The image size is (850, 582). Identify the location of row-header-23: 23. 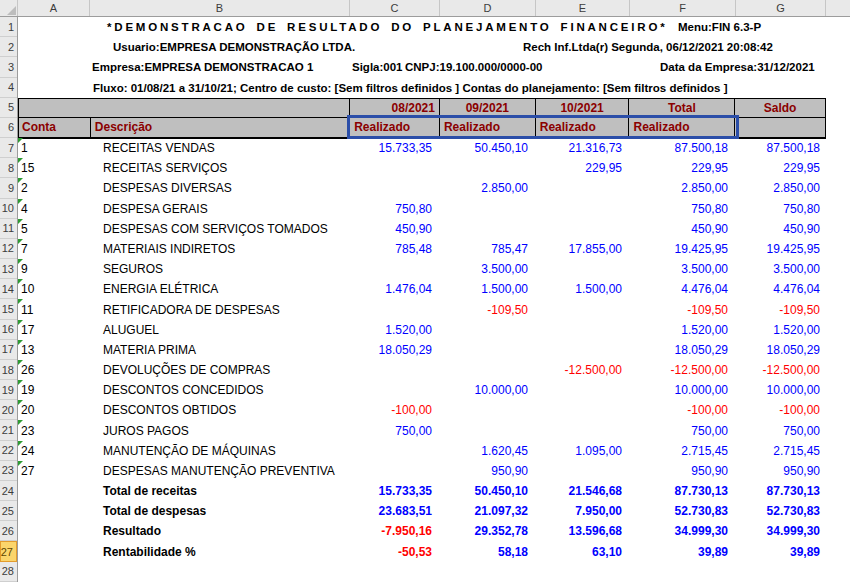
(8, 471).